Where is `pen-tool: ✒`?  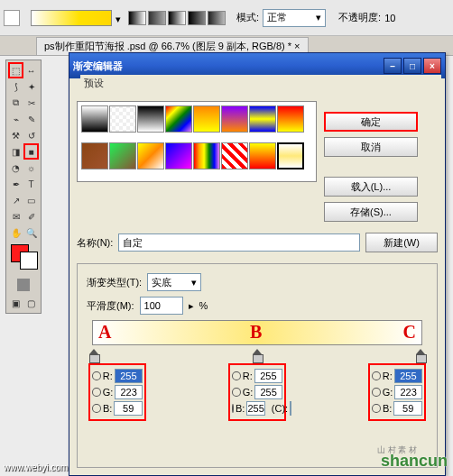 pen-tool: ✒ is located at coordinates (16, 184).